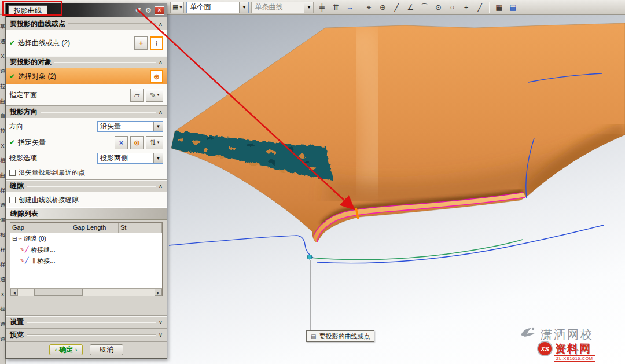 The height and width of the screenshot is (364, 625). Describe the element at coordinates (308, 8) in the screenshot. I see `curve-rule-dropdown: ▼` at that location.